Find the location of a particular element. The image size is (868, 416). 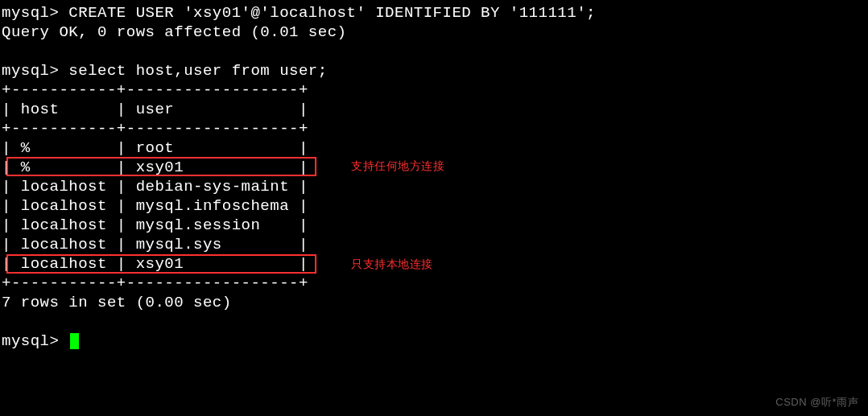

prompt-line: mysql> is located at coordinates (434, 341).